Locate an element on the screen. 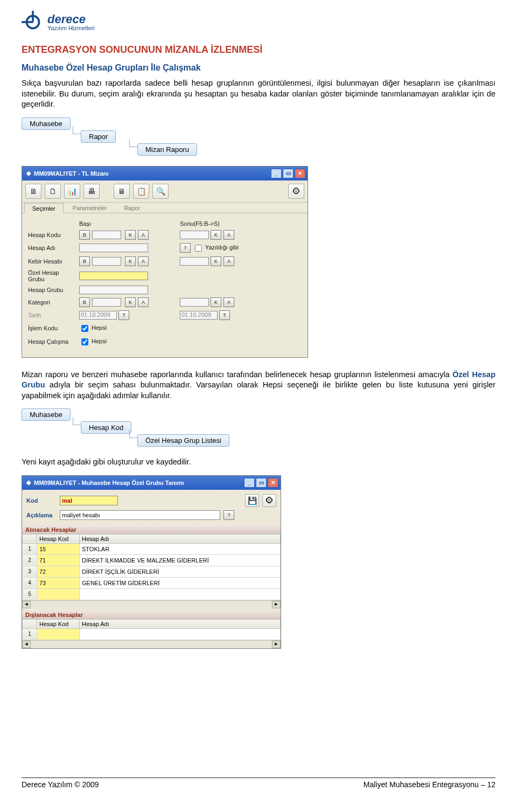 The width and height of the screenshot is (517, 812). paragraph-1: Sıkça başvurulan bazı raporlarda sadece … is located at coordinates (258, 94).